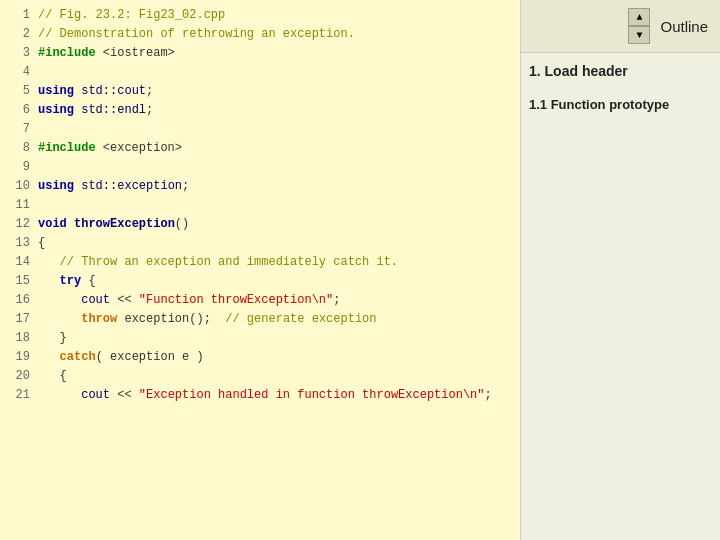 The height and width of the screenshot is (540, 720). Describe the element at coordinates (260, 186) in the screenshot. I see `code-line-10: 10 using std::exception;` at that location.